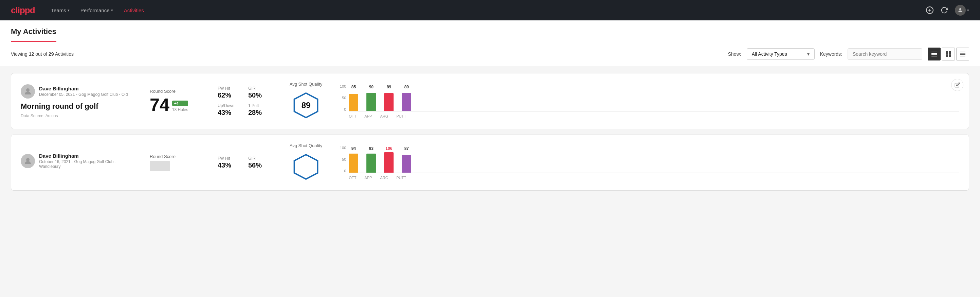 This screenshot has height=297, width=980. Describe the element at coordinates (230, 113) in the screenshot. I see `stat-updown-value: 43%` at that location.